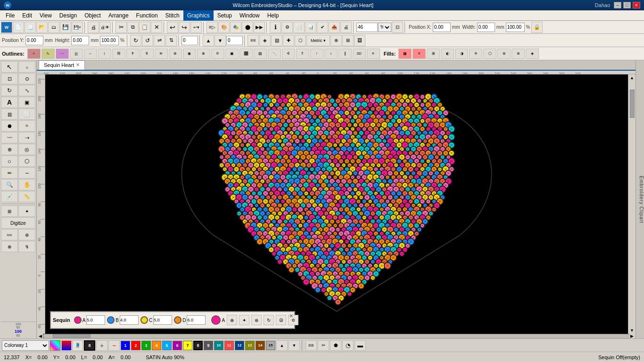  I want to click on h-scroll-right-btn: ▶, so click(632, 336).